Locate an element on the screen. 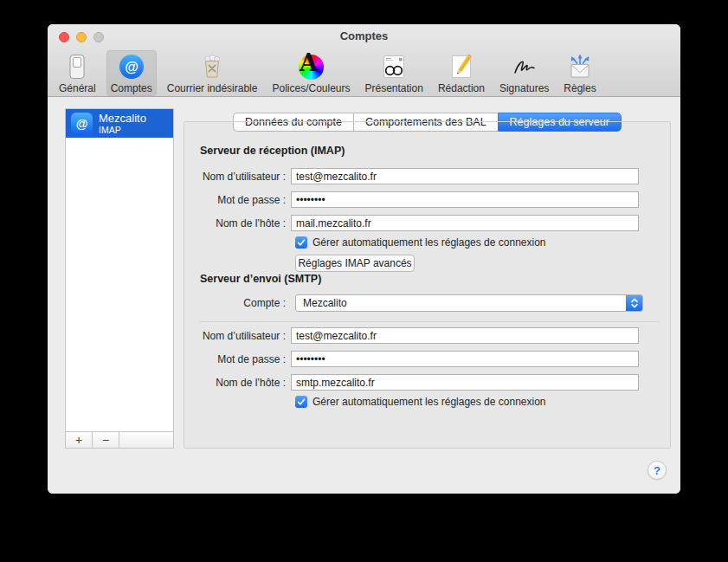 Image resolution: width=728 pixels, height=562 pixels. smtp-auto-settings-label: Gérer automatiquement les réglages de co… is located at coordinates (429, 402).